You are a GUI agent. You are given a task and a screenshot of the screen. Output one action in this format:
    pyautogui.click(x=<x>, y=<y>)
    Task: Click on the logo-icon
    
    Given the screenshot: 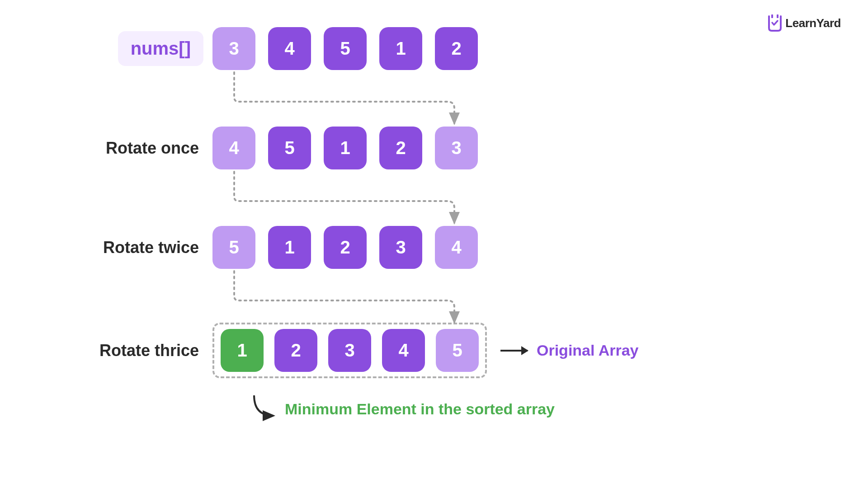 What is the action you would take?
    pyautogui.click(x=775, y=23)
    